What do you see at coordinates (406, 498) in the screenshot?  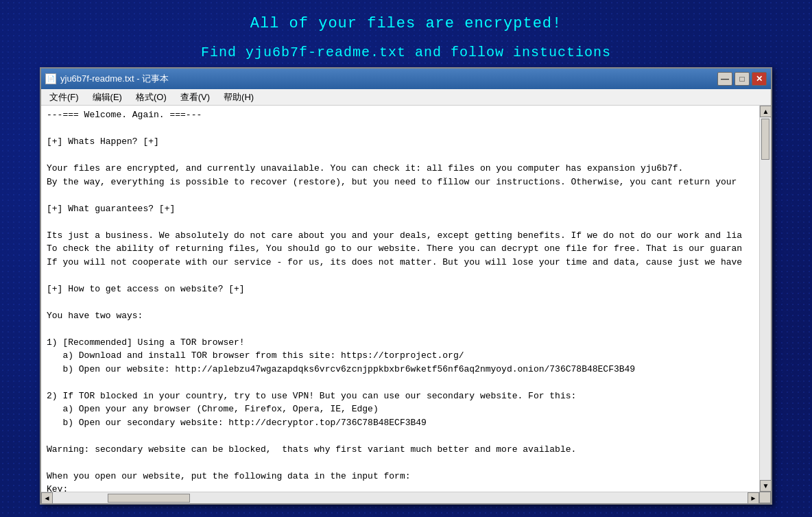 I see `bottom-bar: ◄ ►` at bounding box center [406, 498].